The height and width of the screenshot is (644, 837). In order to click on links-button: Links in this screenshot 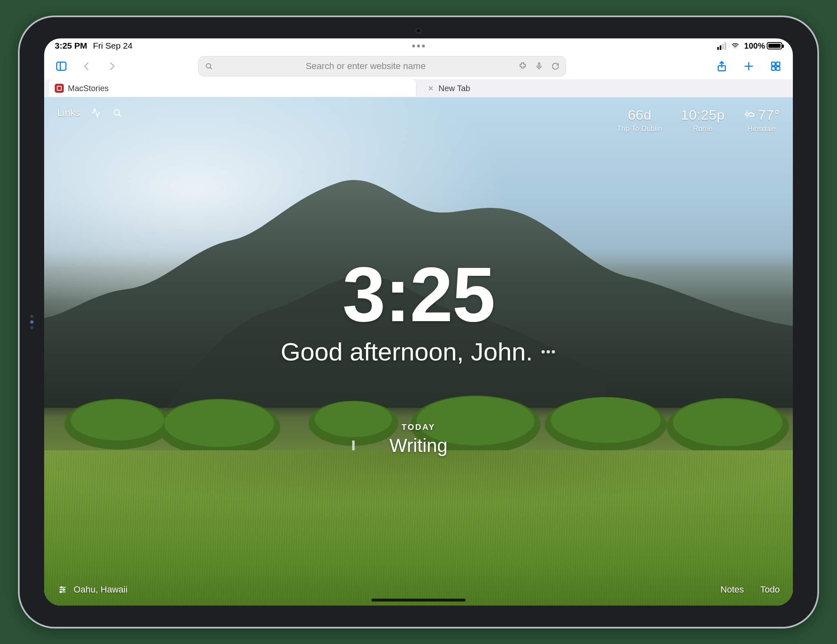, I will do `click(69, 113)`.